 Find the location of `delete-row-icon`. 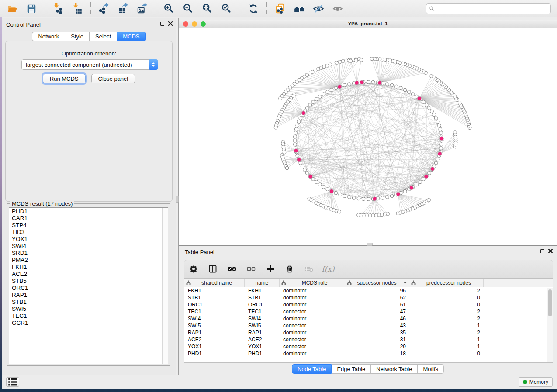

delete-row-icon is located at coordinates (290, 269).